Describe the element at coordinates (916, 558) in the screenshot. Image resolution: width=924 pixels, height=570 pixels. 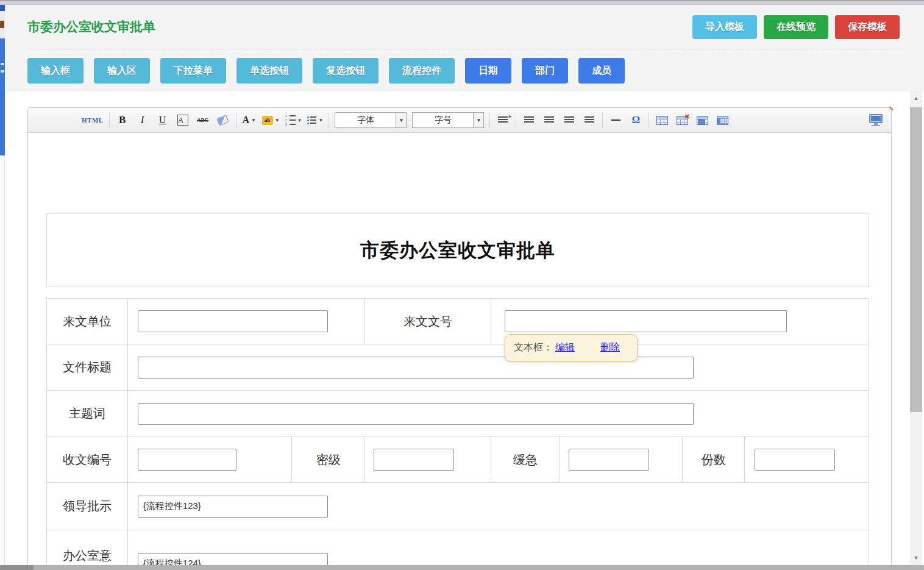
I see `scroll-down-arrow-icon: ▼` at that location.